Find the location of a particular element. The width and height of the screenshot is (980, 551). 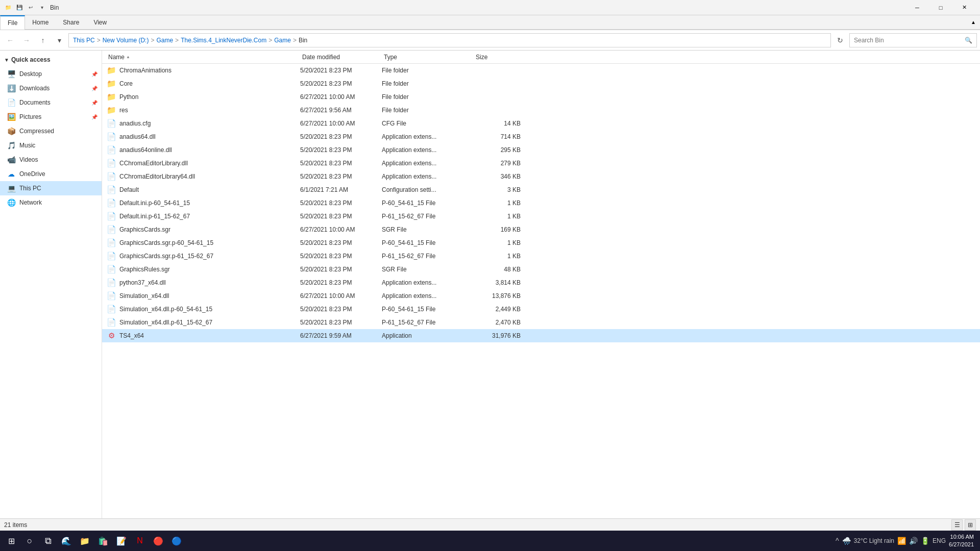

up-button: ↑ is located at coordinates (43, 40).